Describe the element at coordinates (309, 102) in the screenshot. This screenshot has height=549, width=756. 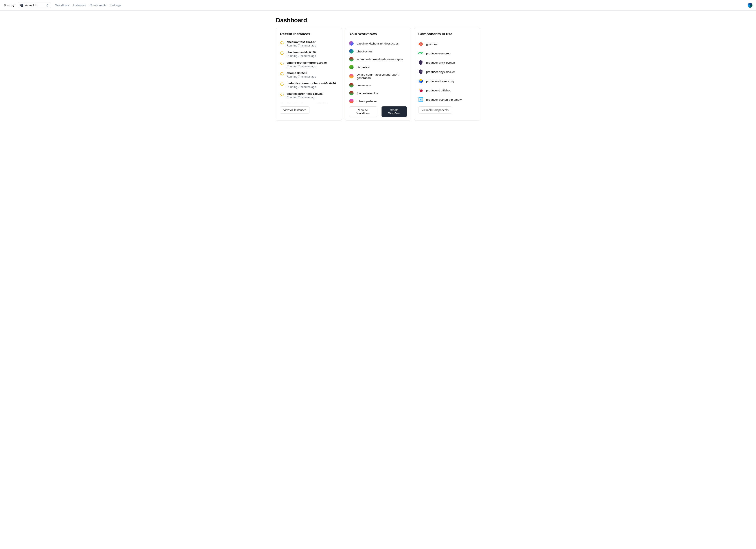
I see `instance-item: simple-test-semgrep-862439Succeeded 7 mi…` at that location.